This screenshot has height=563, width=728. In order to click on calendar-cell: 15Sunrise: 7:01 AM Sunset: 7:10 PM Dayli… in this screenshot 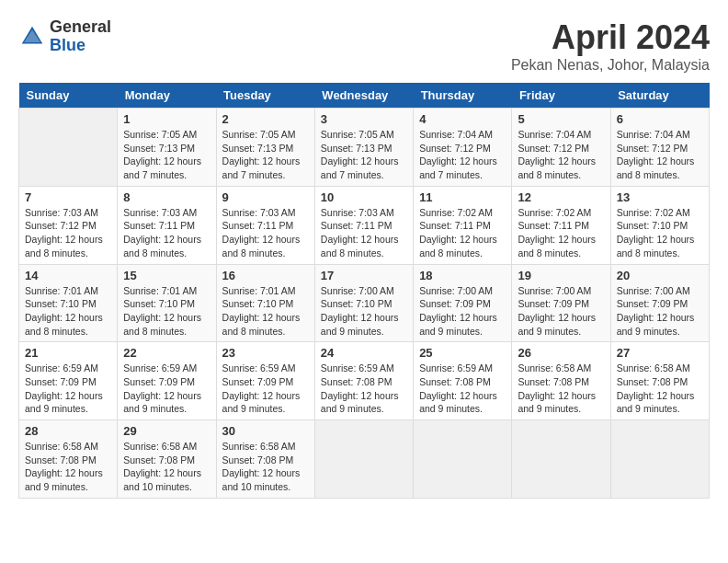, I will do `click(167, 304)`.